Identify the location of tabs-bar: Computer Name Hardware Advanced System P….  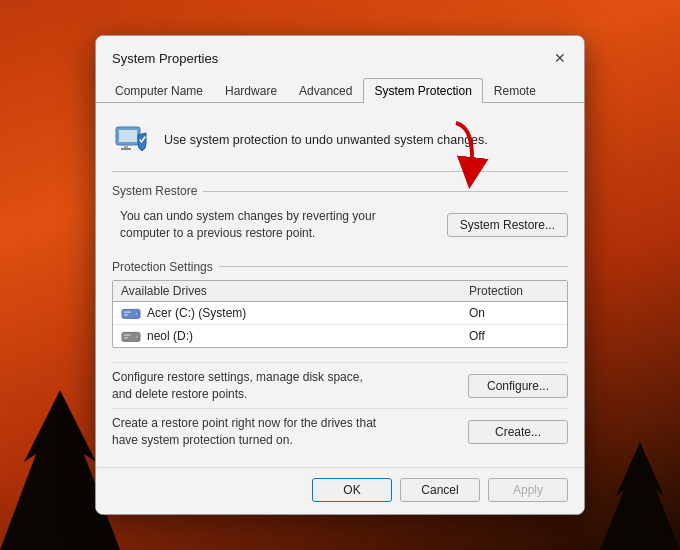
(340, 90).